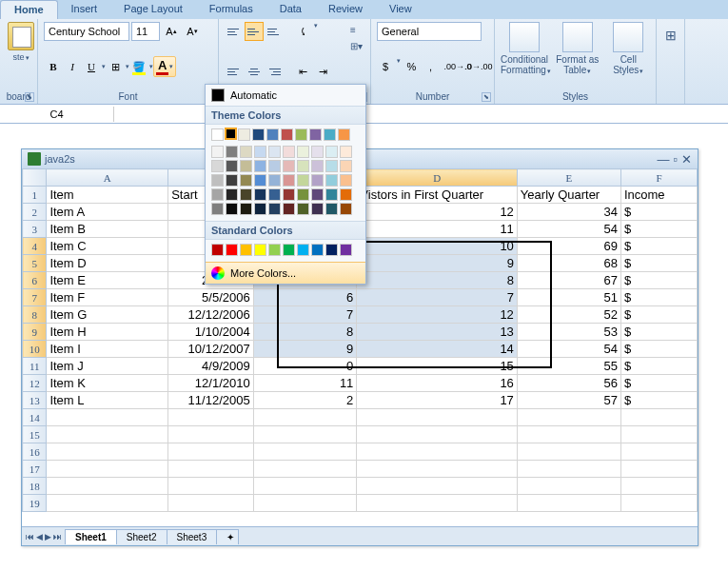  I want to click on cell: Item D, so click(108, 264).